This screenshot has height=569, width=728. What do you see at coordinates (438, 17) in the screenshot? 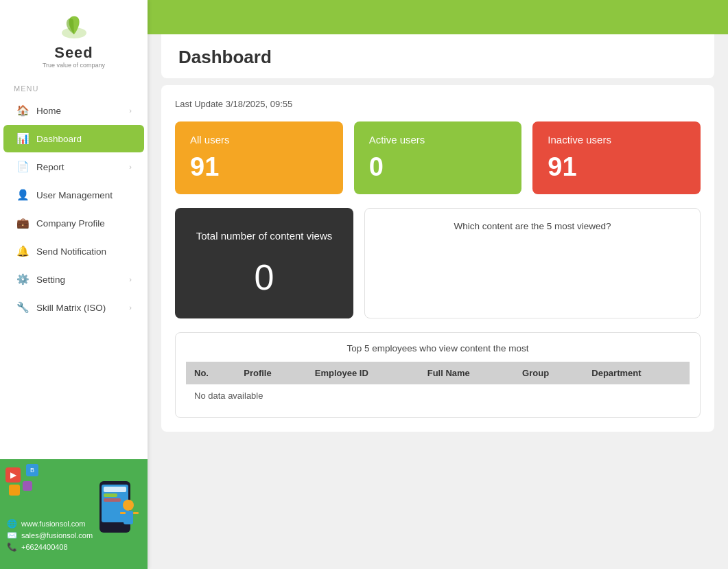
I see `top-bar` at bounding box center [438, 17].